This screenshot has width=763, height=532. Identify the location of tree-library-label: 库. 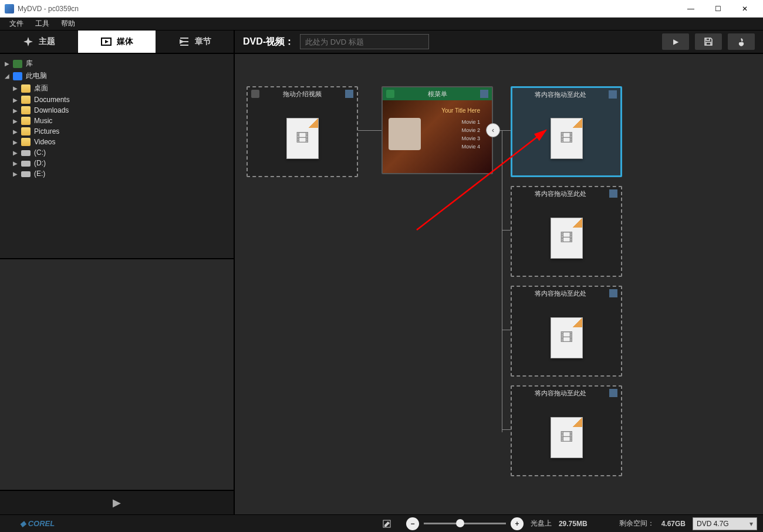
(29, 63).